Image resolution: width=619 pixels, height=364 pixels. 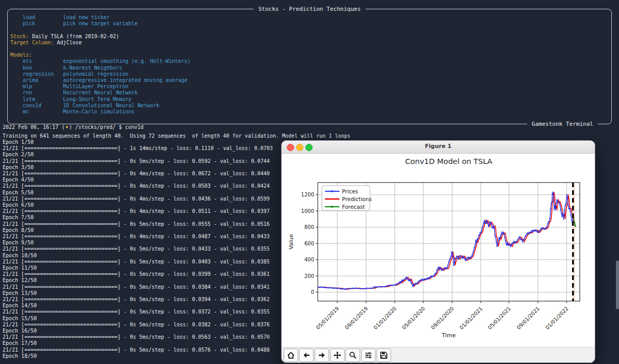 I want to click on terminal-line: Models:, so click(x=310, y=55).